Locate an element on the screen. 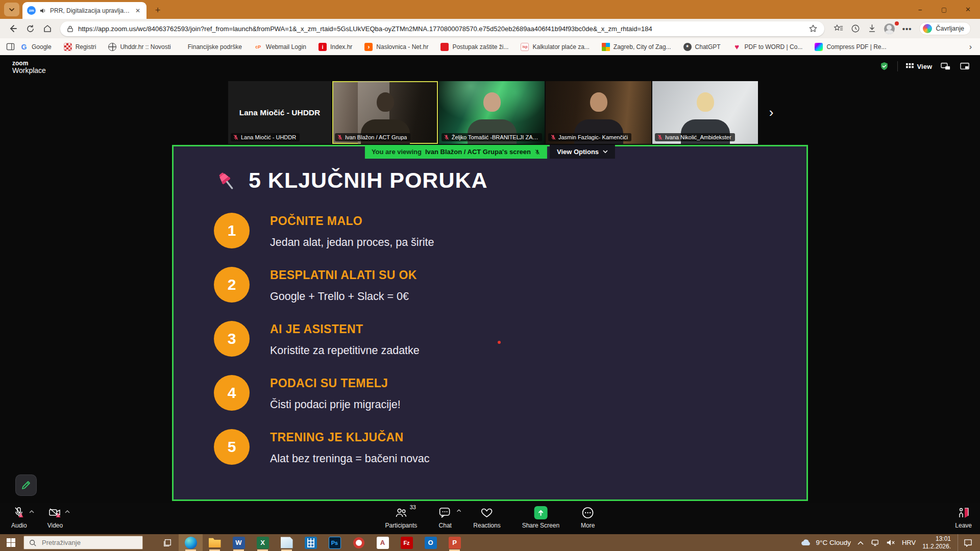 The image size is (980, 551). task-view-button is located at coordinates (167, 543).